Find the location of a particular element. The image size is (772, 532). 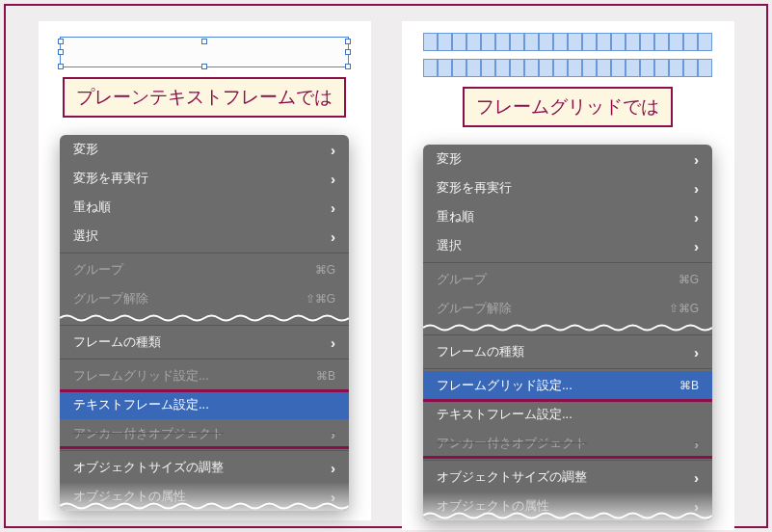

menu-label: オブジェクトサイズの調整 is located at coordinates (148, 467).